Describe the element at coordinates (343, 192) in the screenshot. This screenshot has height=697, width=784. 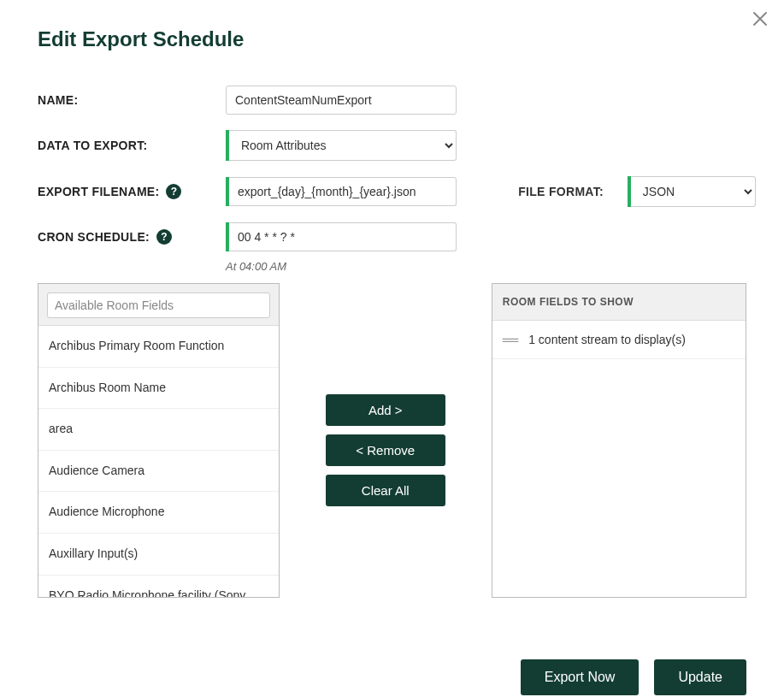
I see `export-filename-input` at that location.